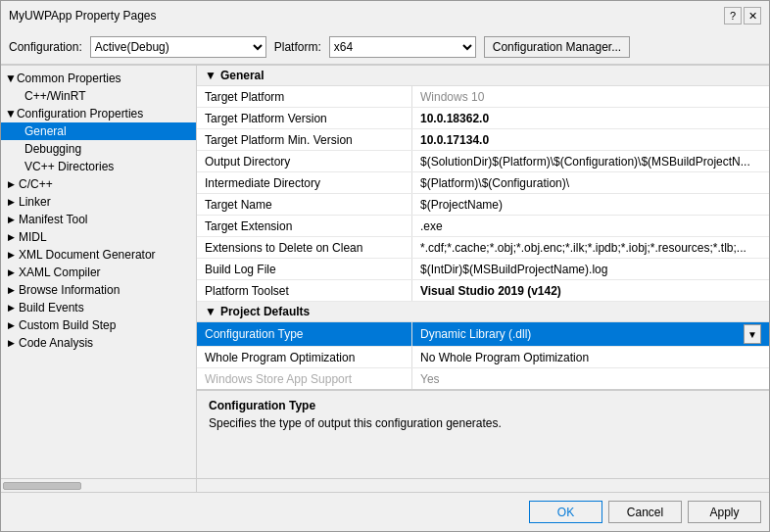 The height and width of the screenshot is (532, 770). I want to click on prop-value: $(ProjectName), so click(591, 204).